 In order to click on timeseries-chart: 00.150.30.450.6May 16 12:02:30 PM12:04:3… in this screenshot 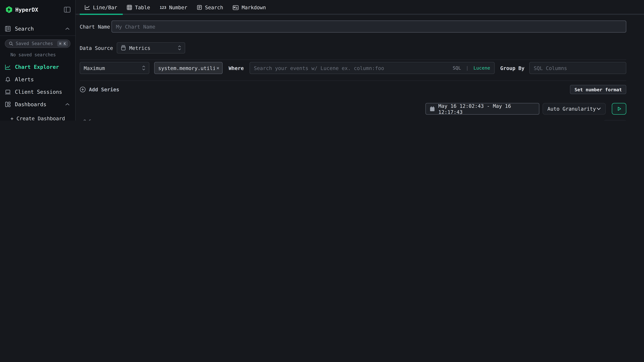, I will do `click(355, 120)`.